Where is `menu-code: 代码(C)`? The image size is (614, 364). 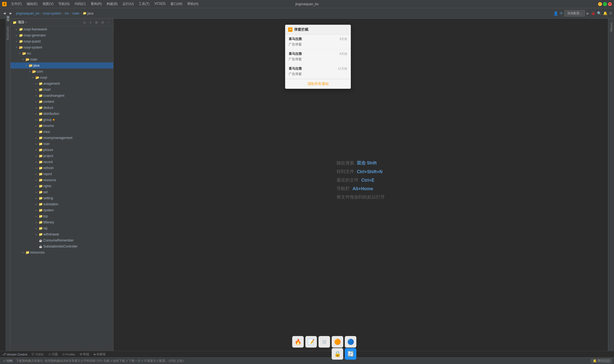 menu-code: 代码(C) is located at coordinates (80, 4).